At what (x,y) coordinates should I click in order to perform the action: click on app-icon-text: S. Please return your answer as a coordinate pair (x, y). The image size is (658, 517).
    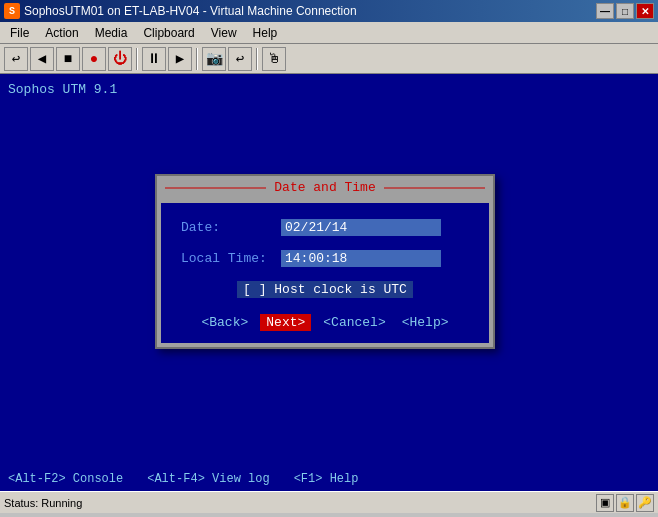
    Looking at the image, I should click on (12, 12).